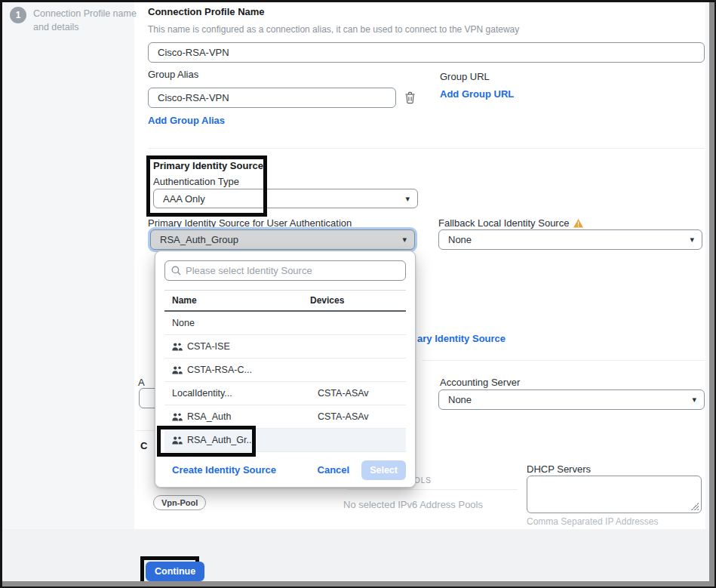 This screenshot has width=716, height=588. Describe the element at coordinates (196, 181) in the screenshot. I see `authentication-type-label: Authentication Type` at that location.